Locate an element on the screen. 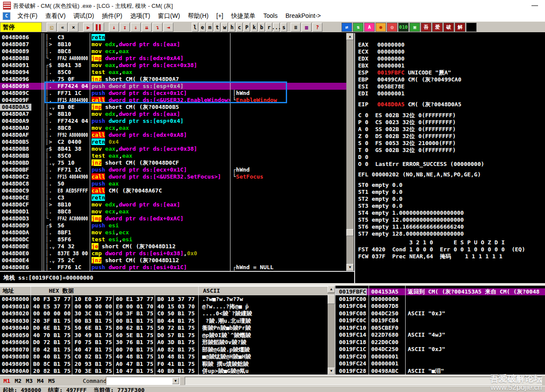  hex-dump-row: 0049803020 3F B1 7500 B3 B1 7500 B1 B1 7… is located at coordinates (125, 321).